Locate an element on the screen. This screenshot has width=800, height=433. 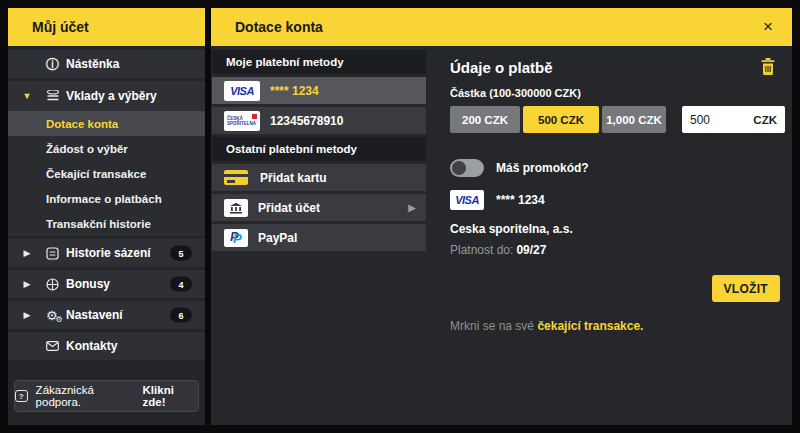
currency-suffix: CZK is located at coordinates (765, 120).